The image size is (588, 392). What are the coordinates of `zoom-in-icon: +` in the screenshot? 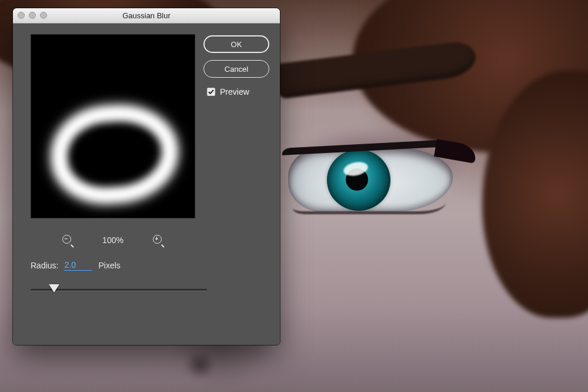 It's located at (158, 240).